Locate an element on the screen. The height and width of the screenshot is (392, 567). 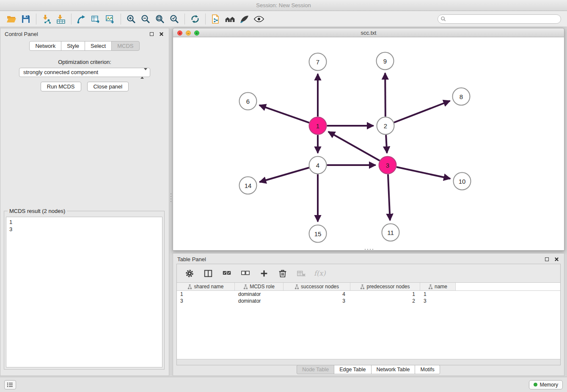
search-input is located at coordinates (499, 19).